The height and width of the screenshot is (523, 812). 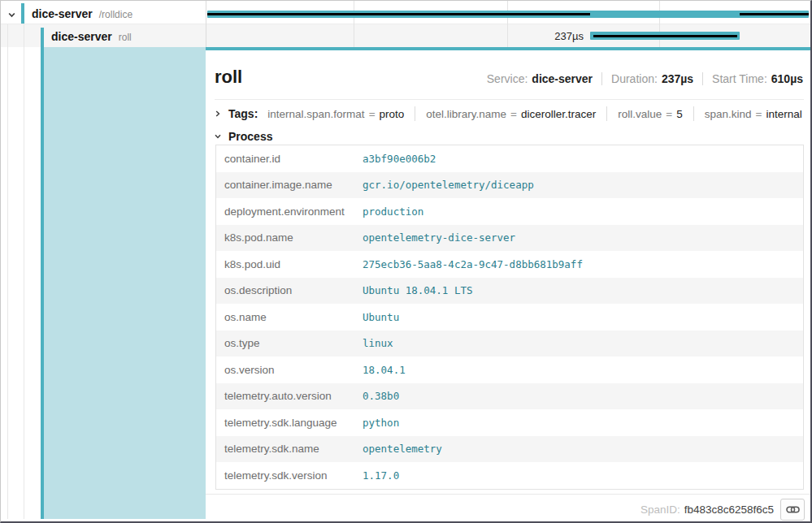 What do you see at coordinates (380, 476) in the screenshot?
I see `process-value: 1.17.0` at bounding box center [380, 476].